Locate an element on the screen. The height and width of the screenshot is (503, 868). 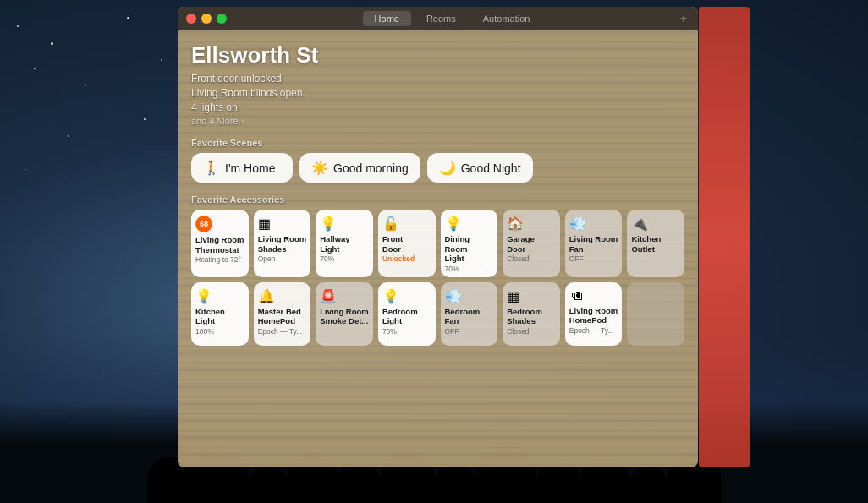
accessory-living-room-shades: ▦ Living RoomShades Open is located at coordinates (283, 243).